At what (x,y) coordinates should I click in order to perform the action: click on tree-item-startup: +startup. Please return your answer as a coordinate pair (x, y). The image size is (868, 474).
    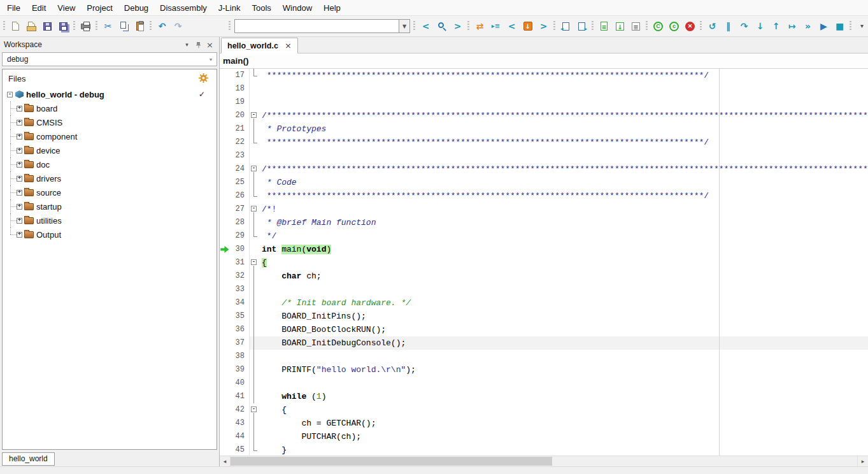
    Looking at the image, I should click on (110, 206).